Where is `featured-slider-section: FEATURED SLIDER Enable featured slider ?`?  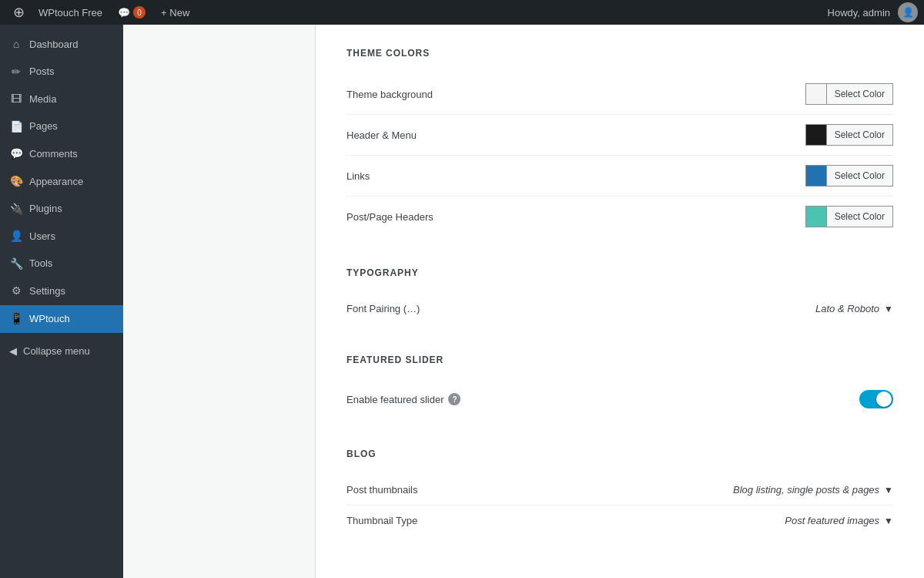 featured-slider-section: FEATURED SLIDER Enable featured slider ? is located at coordinates (620, 386).